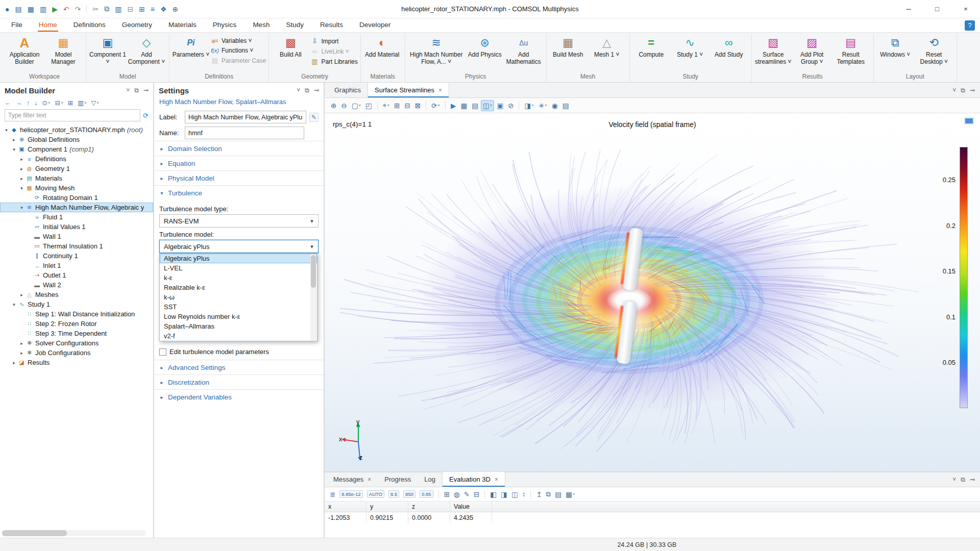  What do you see at coordinates (95, 9) in the screenshot?
I see `cut-icon: ✂` at bounding box center [95, 9].